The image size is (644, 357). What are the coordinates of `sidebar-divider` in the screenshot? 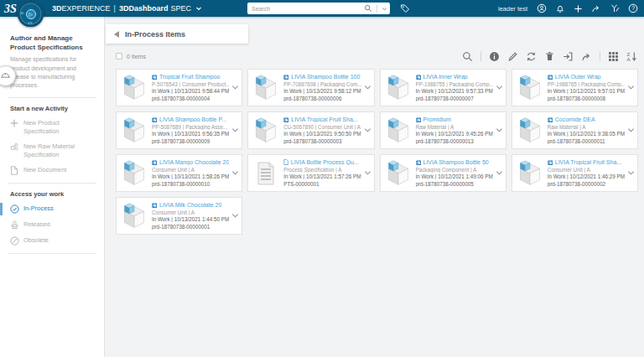 It's located at (52, 253).